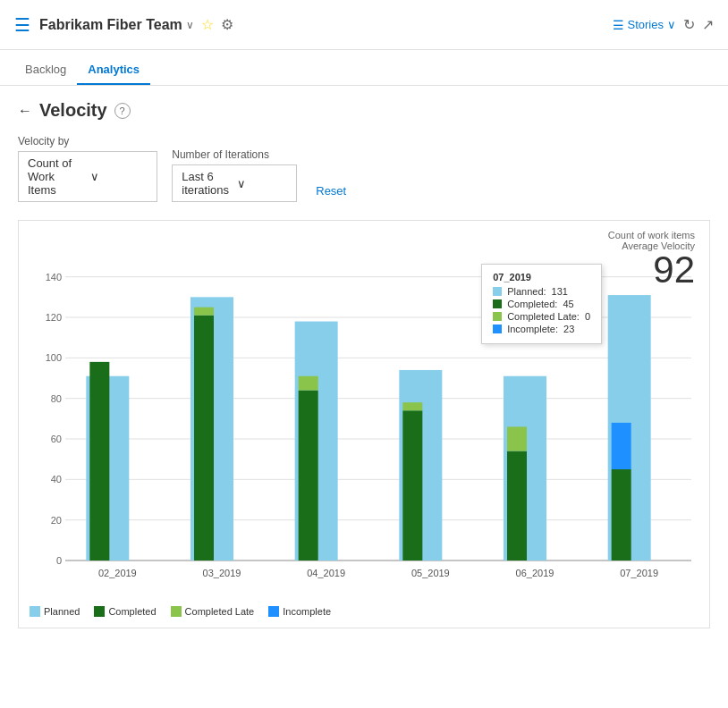  Describe the element at coordinates (123, 111) in the screenshot. I see `help-icon: ?` at that location.